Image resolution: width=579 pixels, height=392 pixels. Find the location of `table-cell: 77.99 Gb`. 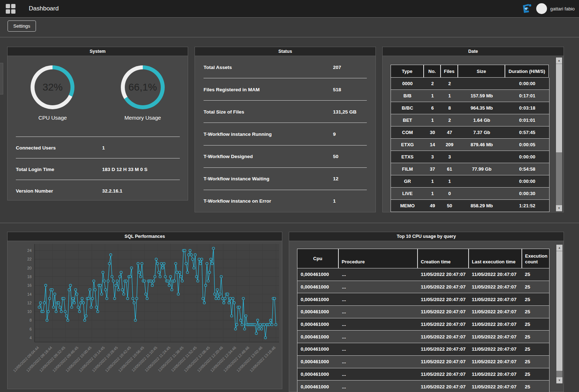

table-cell: 77.99 Gb is located at coordinates (482, 169).